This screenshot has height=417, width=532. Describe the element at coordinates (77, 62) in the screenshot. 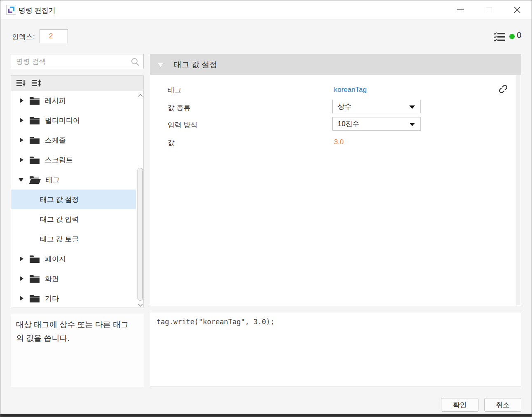

I see `search-input` at that location.